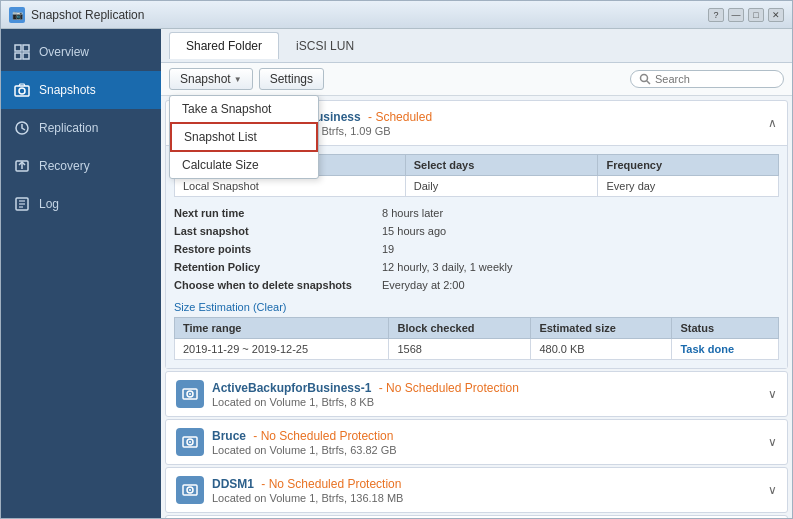  I want to click on value-restore-points: 19, so click(580, 249).